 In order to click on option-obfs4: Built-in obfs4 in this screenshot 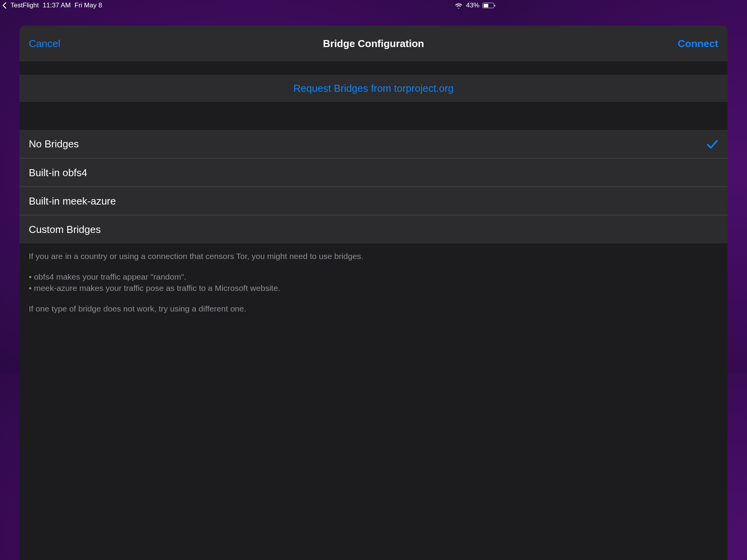, I will do `click(259, 173)`.